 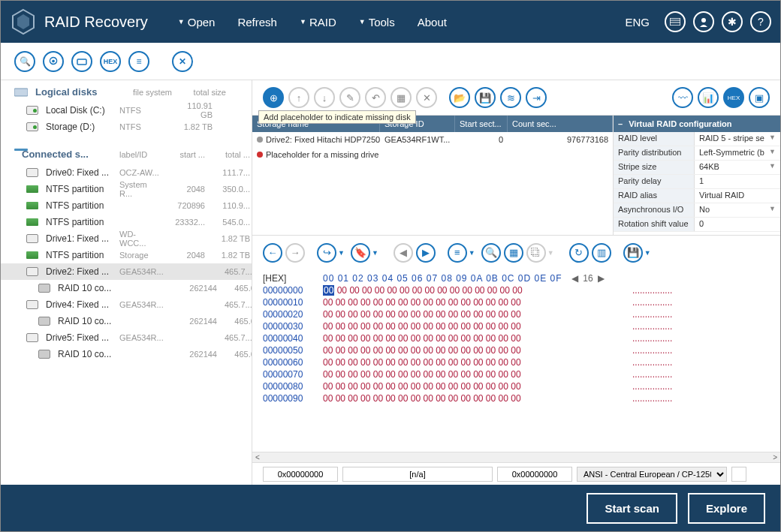 I want to click on move-down-button: ↓, so click(x=324, y=98).